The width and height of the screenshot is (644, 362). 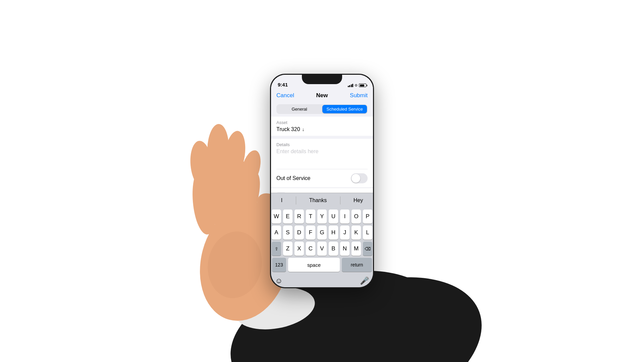 What do you see at coordinates (322, 217) in the screenshot?
I see `keyboard-row-1: W E R T Y U I O P` at bounding box center [322, 217].